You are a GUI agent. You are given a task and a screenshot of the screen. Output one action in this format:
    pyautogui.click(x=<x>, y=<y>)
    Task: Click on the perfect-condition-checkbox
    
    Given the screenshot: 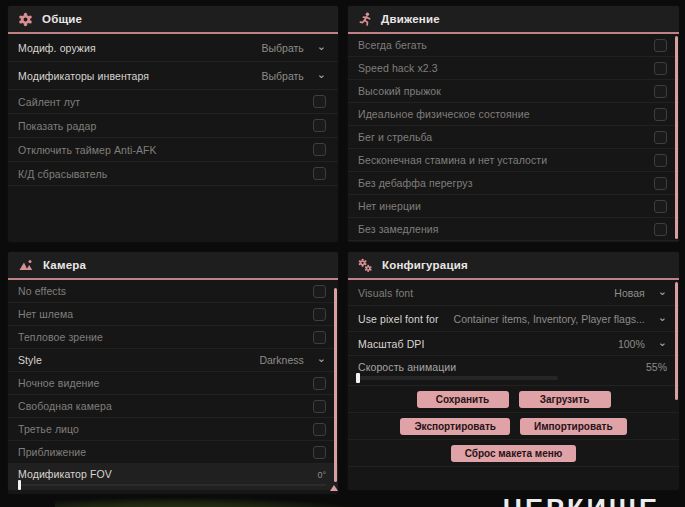 What is the action you would take?
    pyautogui.click(x=660, y=114)
    